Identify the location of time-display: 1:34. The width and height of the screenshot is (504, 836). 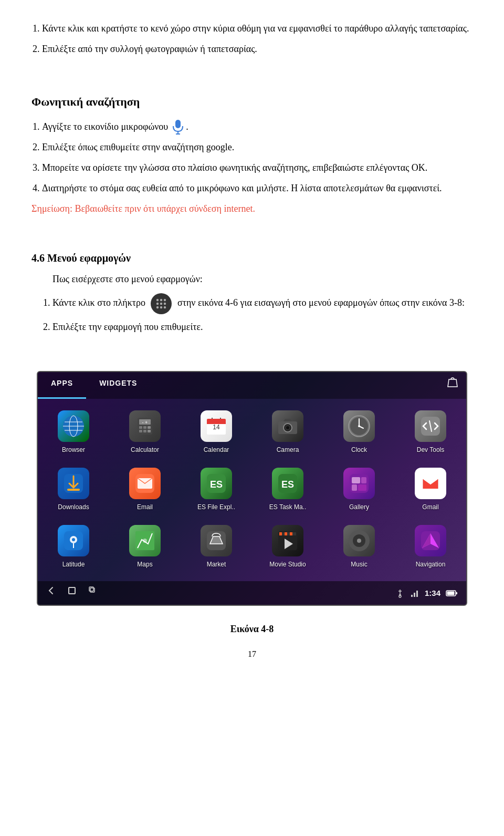
(433, 593).